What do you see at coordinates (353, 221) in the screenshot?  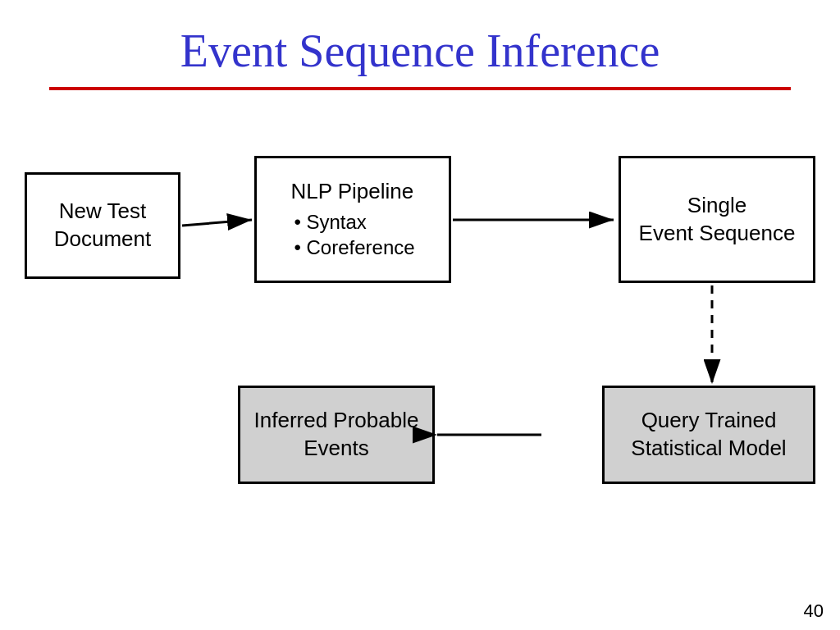 I see `nlp-bullet-1: Syntax` at bounding box center [353, 221].